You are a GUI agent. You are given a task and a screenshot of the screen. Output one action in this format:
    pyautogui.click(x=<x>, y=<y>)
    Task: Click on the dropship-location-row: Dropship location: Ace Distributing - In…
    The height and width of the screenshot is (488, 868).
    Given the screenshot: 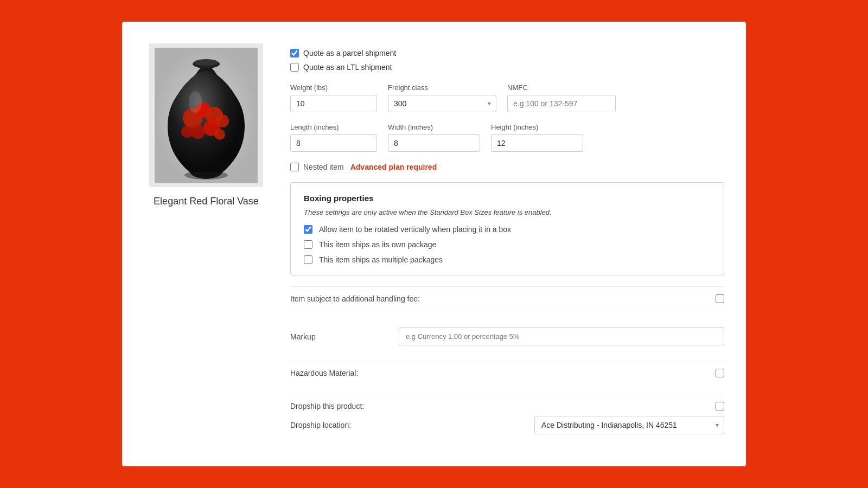 What is the action you would take?
    pyautogui.click(x=507, y=425)
    